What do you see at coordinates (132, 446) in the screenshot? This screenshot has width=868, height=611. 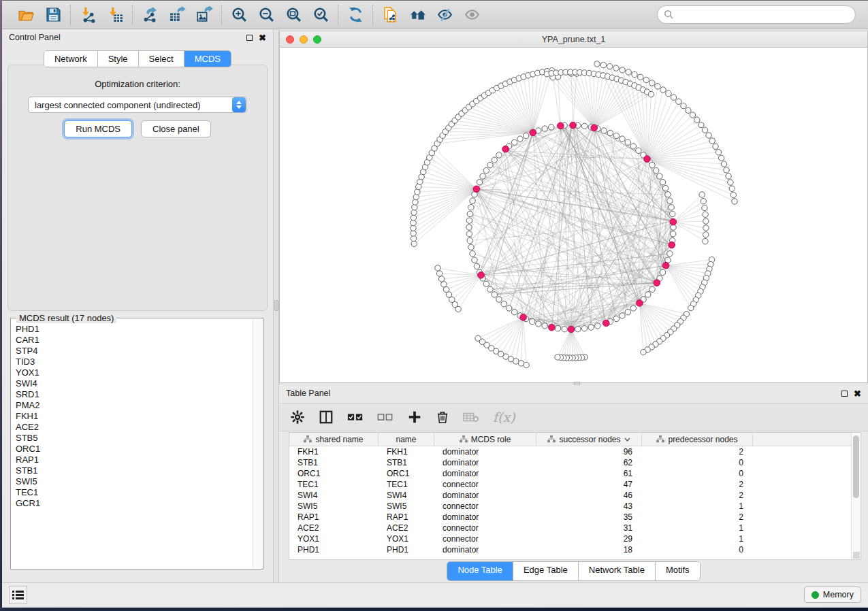 I see `mcds-result-list: PHD1CAR1STP4TID3YOX1SWI4SRD1PMA2FKH1ACE2…` at bounding box center [132, 446].